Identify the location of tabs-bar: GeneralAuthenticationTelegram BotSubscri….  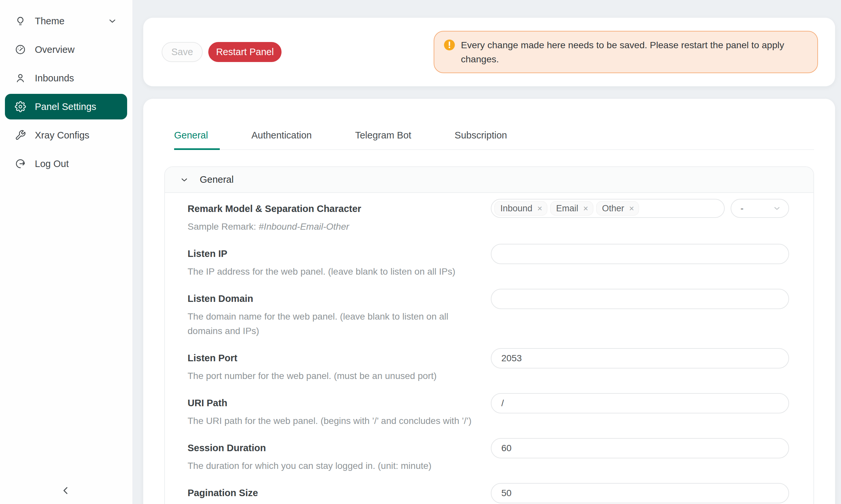
(494, 139).